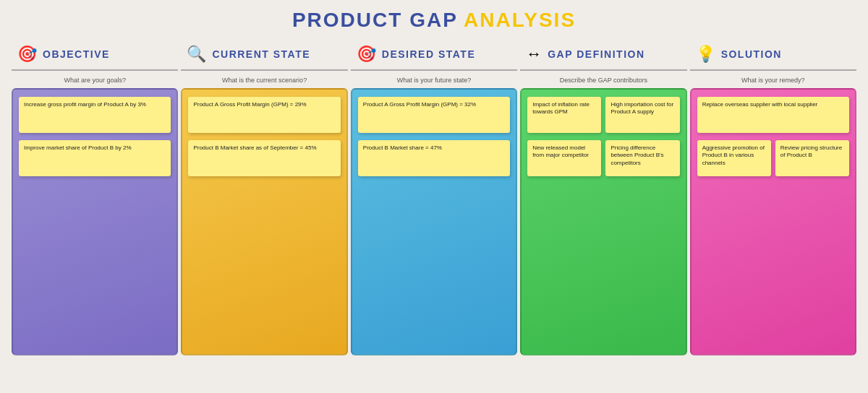 This screenshot has height=393, width=868. What do you see at coordinates (261, 54) in the screenshot?
I see `current-state-label: CURRENT STATE` at bounding box center [261, 54].